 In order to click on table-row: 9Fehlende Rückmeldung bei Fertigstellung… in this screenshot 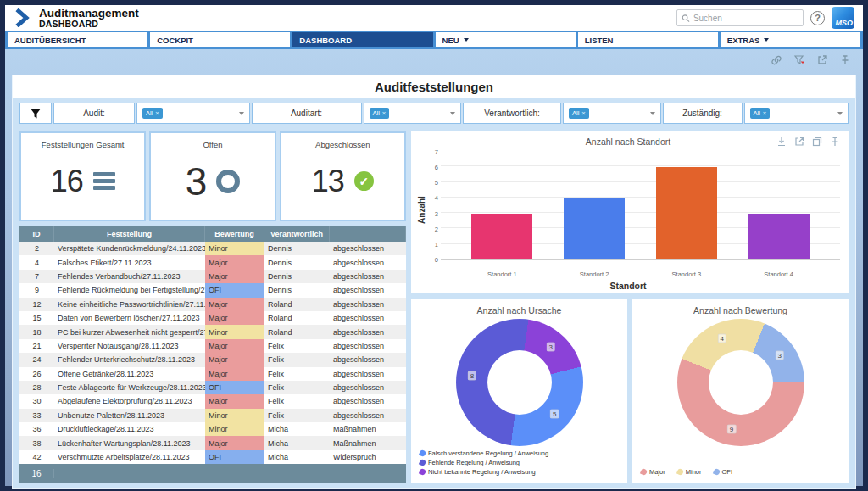, I will do `click(213, 290)`.